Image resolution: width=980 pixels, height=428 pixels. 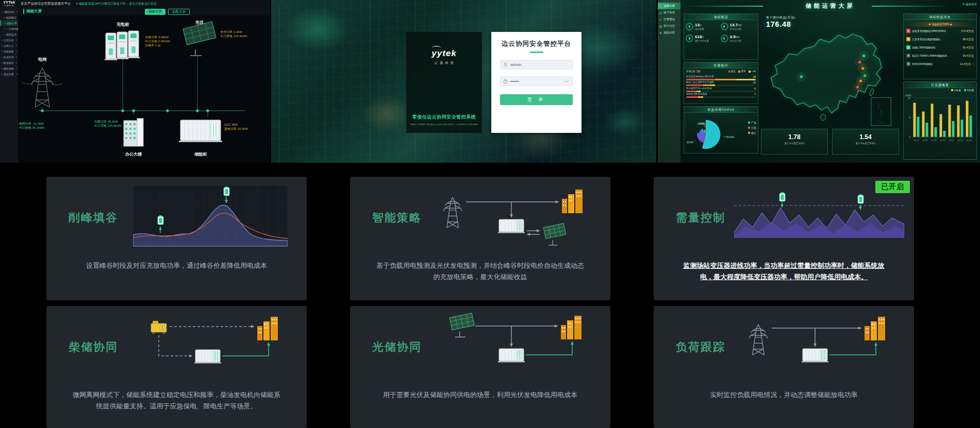 I want to click on login-title: 边云协同安全管控平台, so click(x=536, y=44).